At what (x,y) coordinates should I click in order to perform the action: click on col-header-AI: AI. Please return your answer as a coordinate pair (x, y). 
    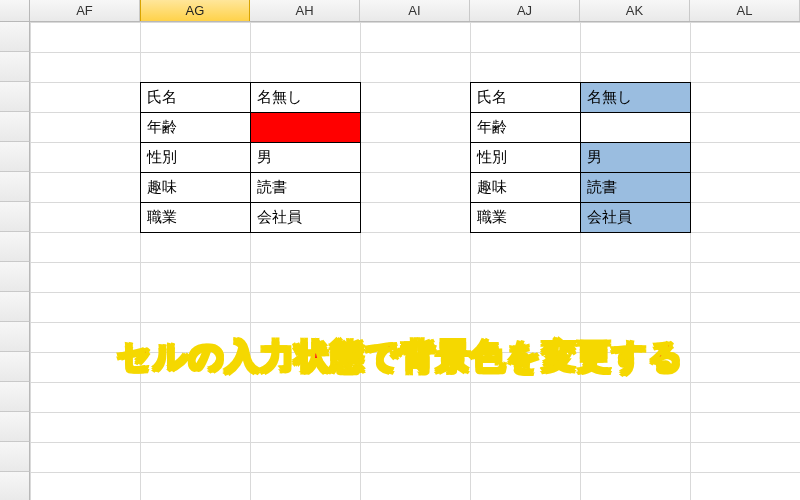
    Looking at the image, I should click on (415, 10).